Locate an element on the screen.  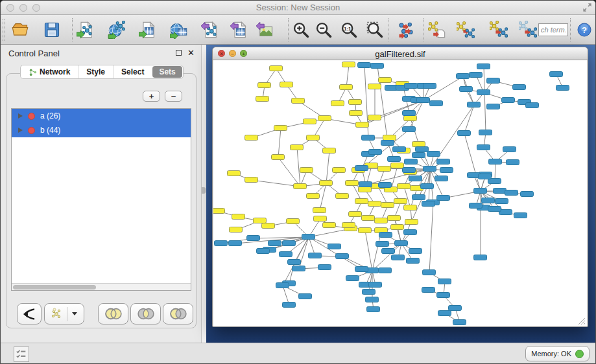
union-button is located at coordinates (113, 313).